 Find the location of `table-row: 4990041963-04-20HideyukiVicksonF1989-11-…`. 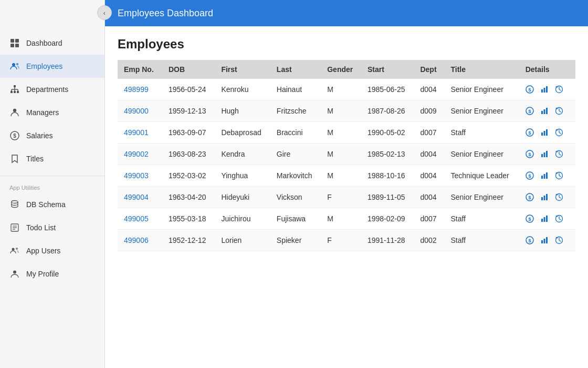

table-row: 4990041963-04-20HideyukiVicksonF1989-11-… is located at coordinates (346, 198).